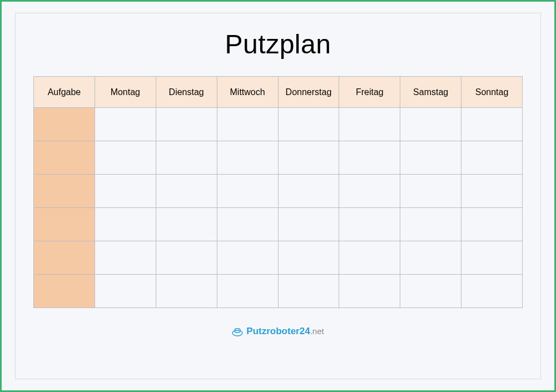 Image resolution: width=556 pixels, height=392 pixels. What do you see at coordinates (64, 92) in the screenshot?
I see `col-aufgabe: Aufgabe` at bounding box center [64, 92].